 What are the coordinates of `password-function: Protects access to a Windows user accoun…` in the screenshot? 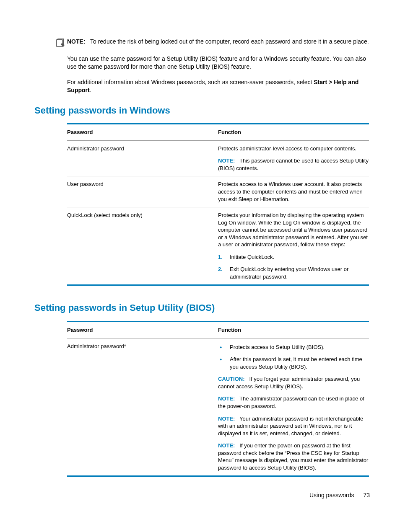 It's located at (294, 192).